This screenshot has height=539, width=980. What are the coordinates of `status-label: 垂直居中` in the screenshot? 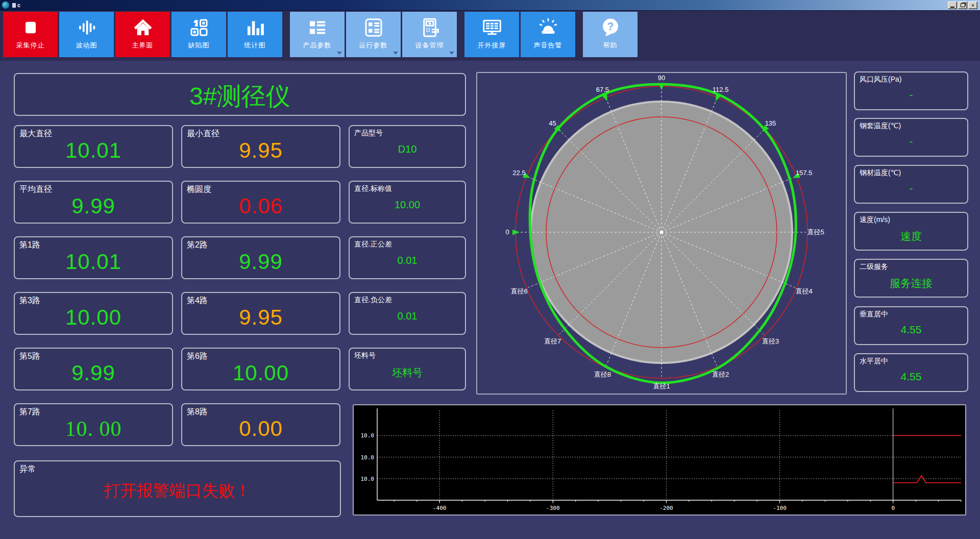 It's located at (874, 314).